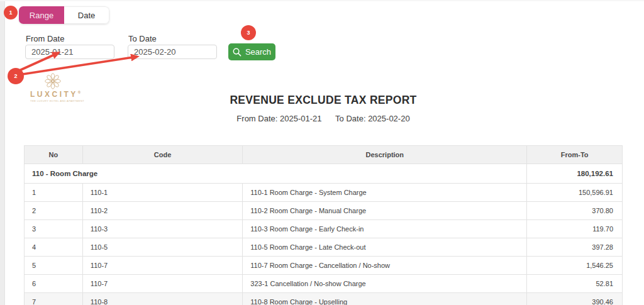  Describe the element at coordinates (384, 247) in the screenshot. I see `cell-description: 110-5 Room Charge - Late Check-out` at that location.